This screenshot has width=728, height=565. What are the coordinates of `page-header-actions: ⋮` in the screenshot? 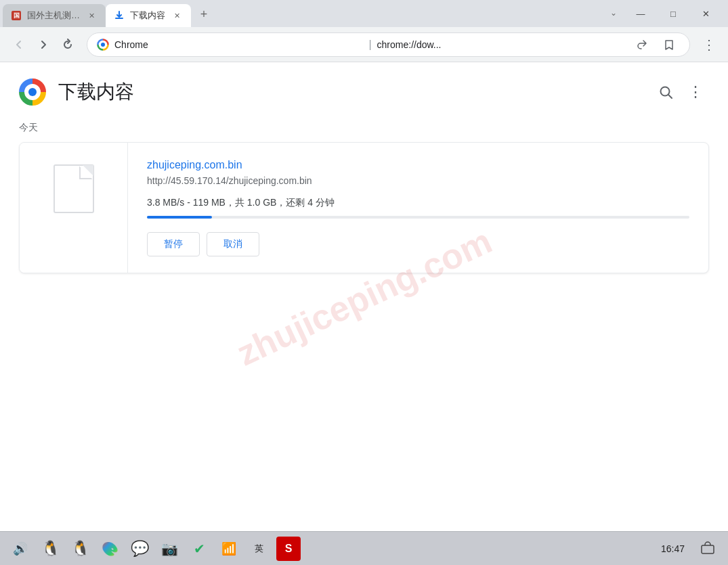 It's located at (681, 92).